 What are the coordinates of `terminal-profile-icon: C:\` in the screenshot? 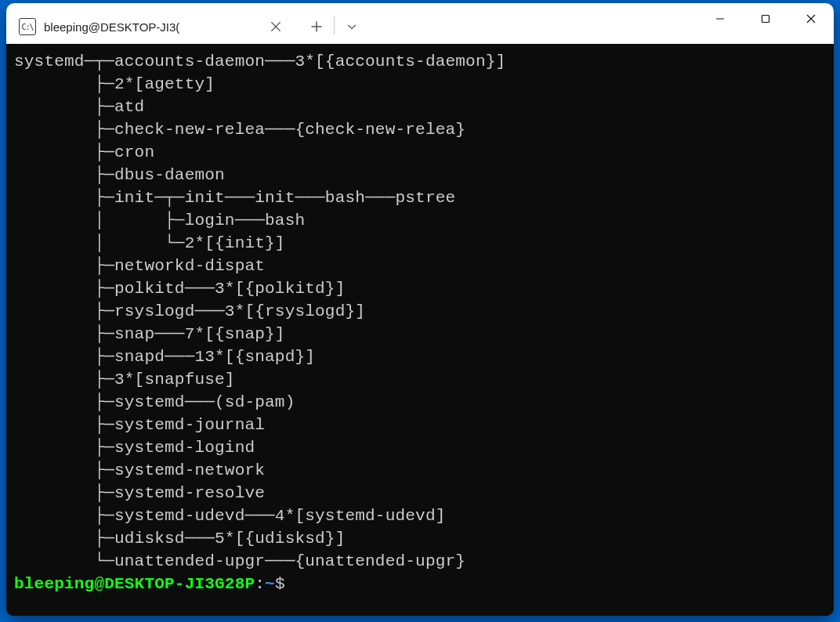 It's located at (27, 27).